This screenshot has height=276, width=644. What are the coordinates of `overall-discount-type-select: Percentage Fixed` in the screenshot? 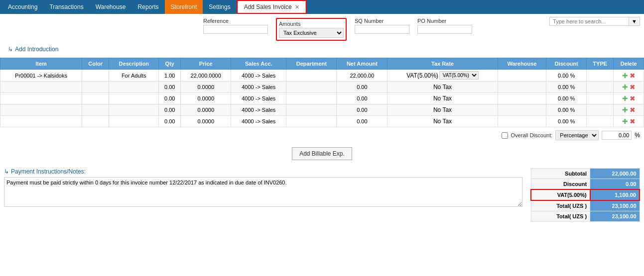 It's located at (577, 135).